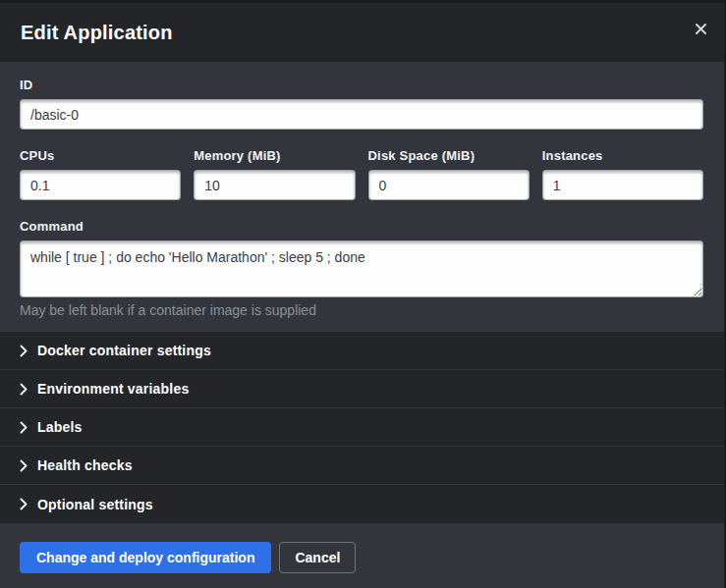  I want to click on section-label: Docker container settings, so click(124, 350).